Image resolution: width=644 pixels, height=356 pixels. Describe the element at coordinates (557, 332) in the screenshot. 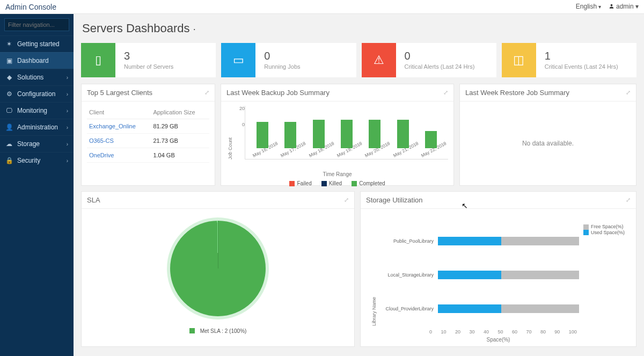

I see `x-tick: 90` at that location.